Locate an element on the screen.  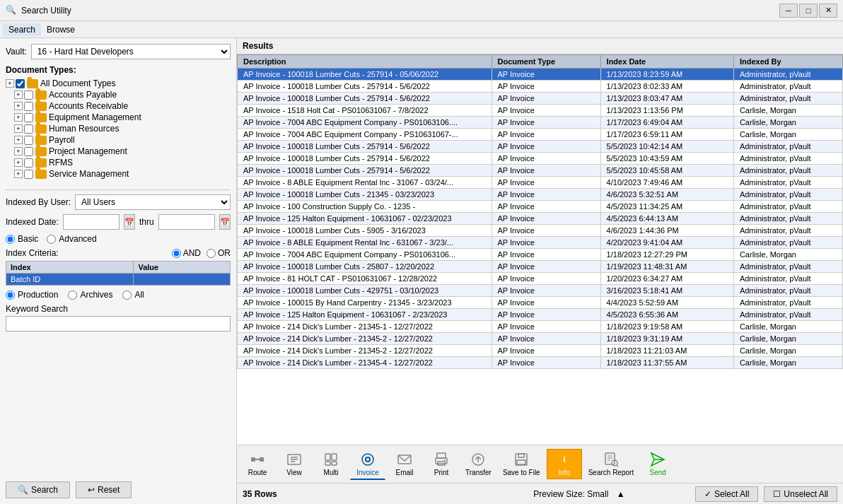
save-to-file-button: Save to File is located at coordinates (522, 464).